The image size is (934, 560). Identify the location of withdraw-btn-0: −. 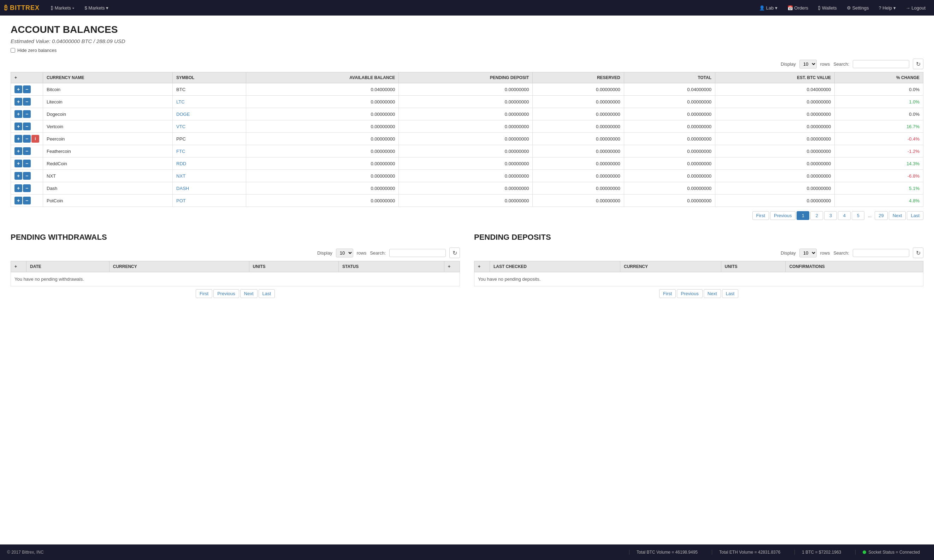
(27, 89).